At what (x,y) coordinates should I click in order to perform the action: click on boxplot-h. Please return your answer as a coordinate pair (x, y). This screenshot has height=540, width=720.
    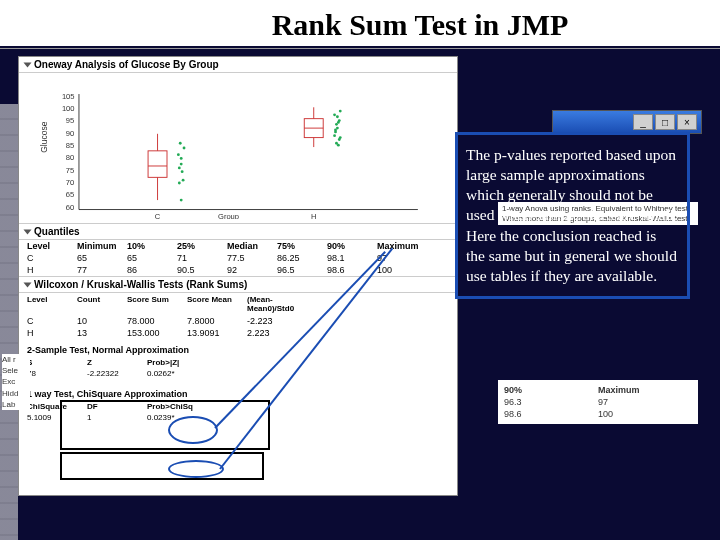
    Looking at the image, I should click on (314, 127).